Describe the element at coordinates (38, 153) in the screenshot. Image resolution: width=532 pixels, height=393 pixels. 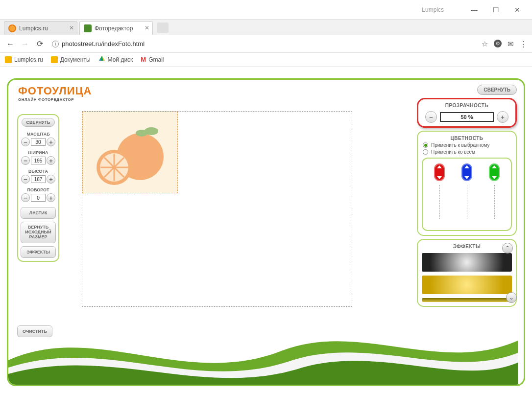
I see `width-label: ШИРИНА` at that location.